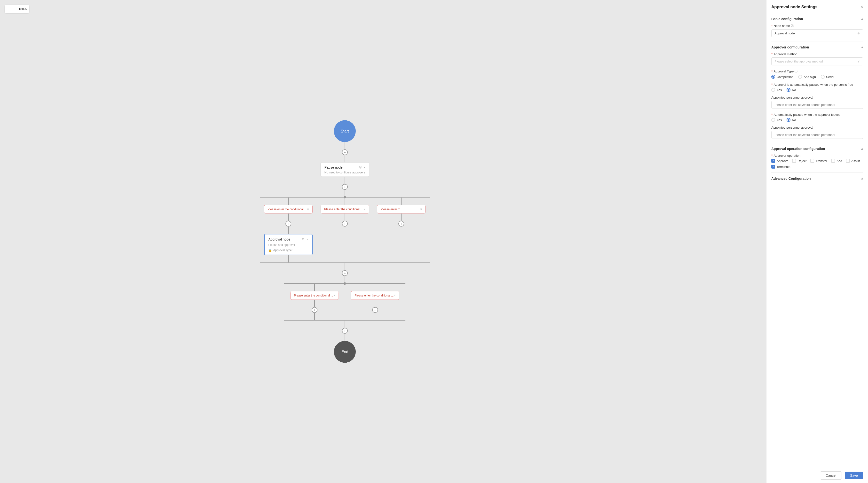 The width and height of the screenshot is (868, 483). I want to click on end-node: End, so click(345, 352).